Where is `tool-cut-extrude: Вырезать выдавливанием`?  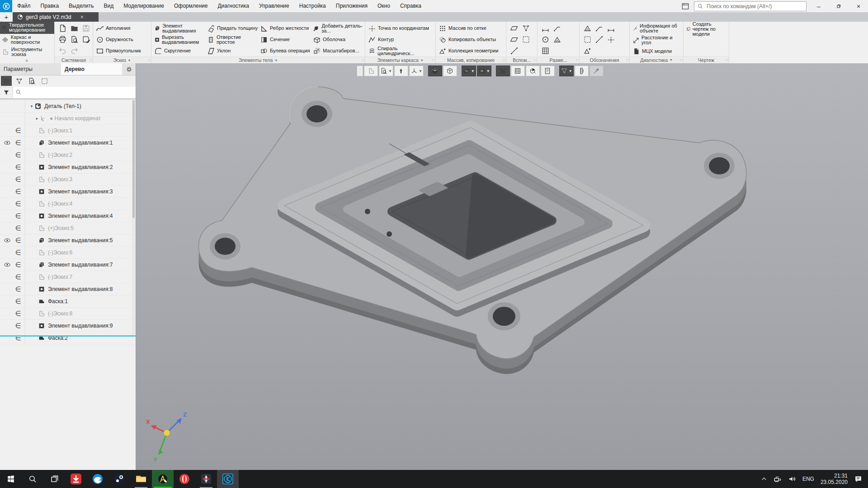 tool-cut-extrude: Вырезать выдавливанием is located at coordinates (180, 40).